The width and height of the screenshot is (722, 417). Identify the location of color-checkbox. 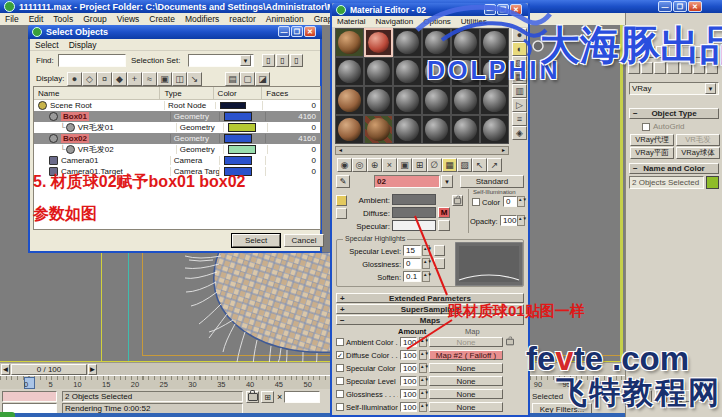
(476, 202).